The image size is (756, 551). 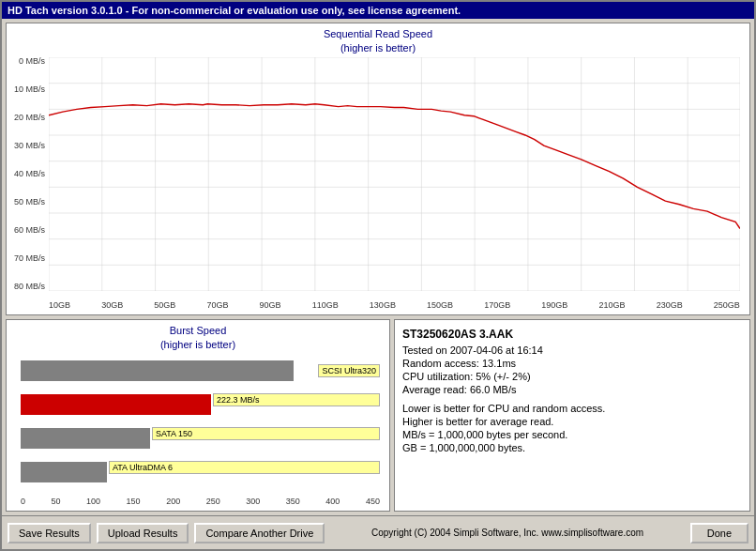 I want to click on burst-bar-sata-label: SATA 150, so click(x=266, y=434).